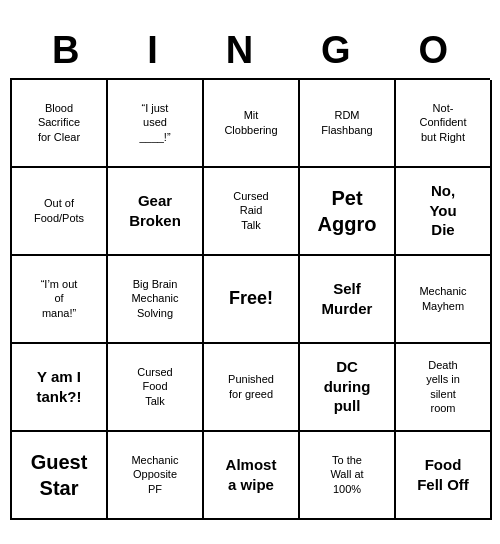  I want to click on bingo-cell-3: RDM Flashbang, so click(348, 124).